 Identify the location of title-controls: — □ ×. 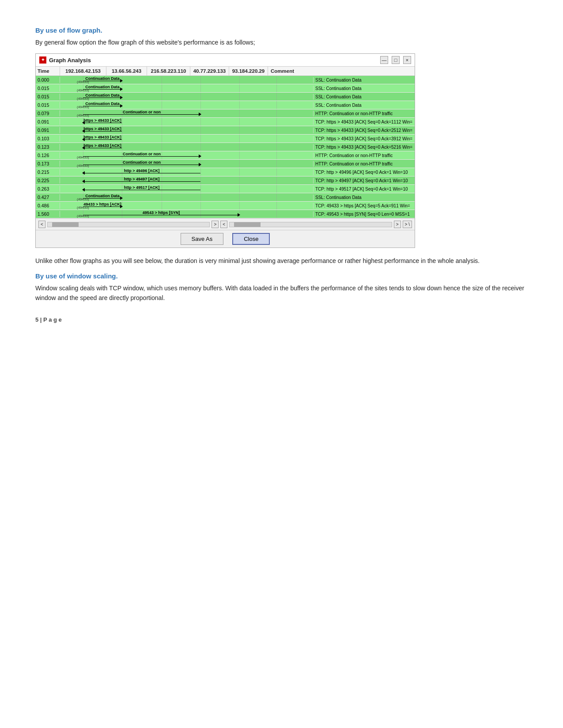
(396, 60).